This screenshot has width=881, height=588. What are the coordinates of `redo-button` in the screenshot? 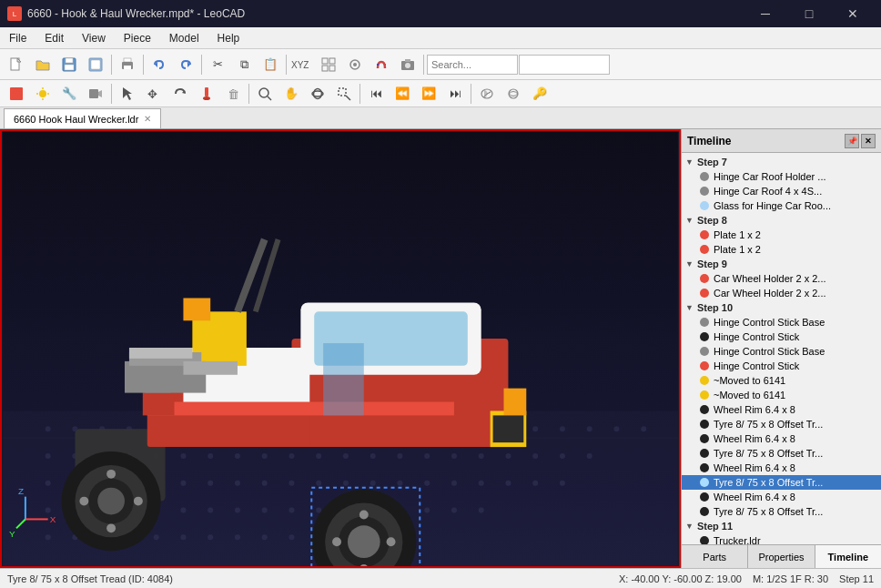 It's located at (186, 65).